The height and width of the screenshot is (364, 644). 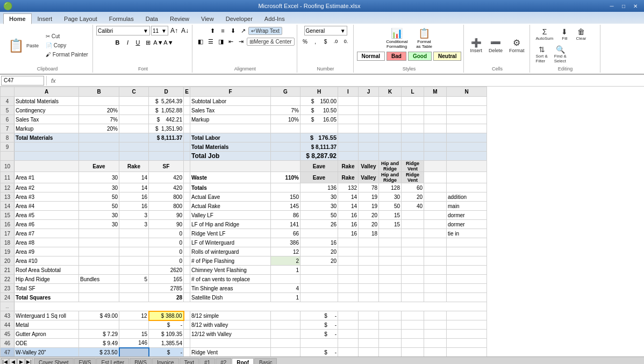 What do you see at coordinates (231, 316) in the screenshot?
I see `cell-F43: 8/12 simple` at bounding box center [231, 316].